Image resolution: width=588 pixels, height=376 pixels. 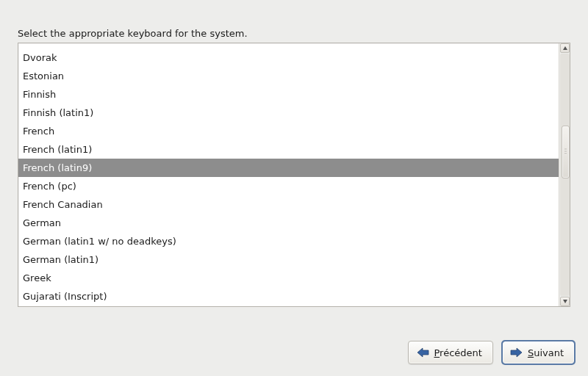 What do you see at coordinates (565, 48) in the screenshot?
I see `chevron-up-icon` at bounding box center [565, 48].